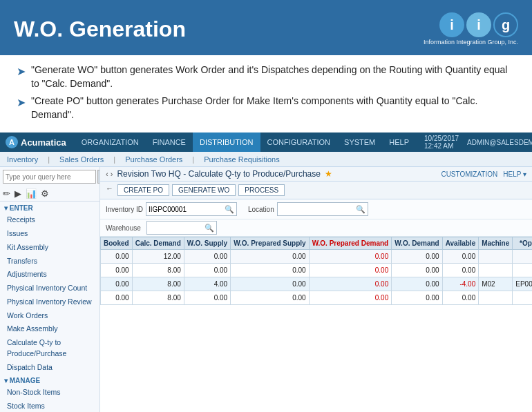 Image resolution: width=532 pixels, height=412 pixels. Describe the element at coordinates (316, 257) in the screenshot. I see `table-row: 0.00 12.00 0.00 0.00 0.00 0.00 0.00 0.00…` at that location.